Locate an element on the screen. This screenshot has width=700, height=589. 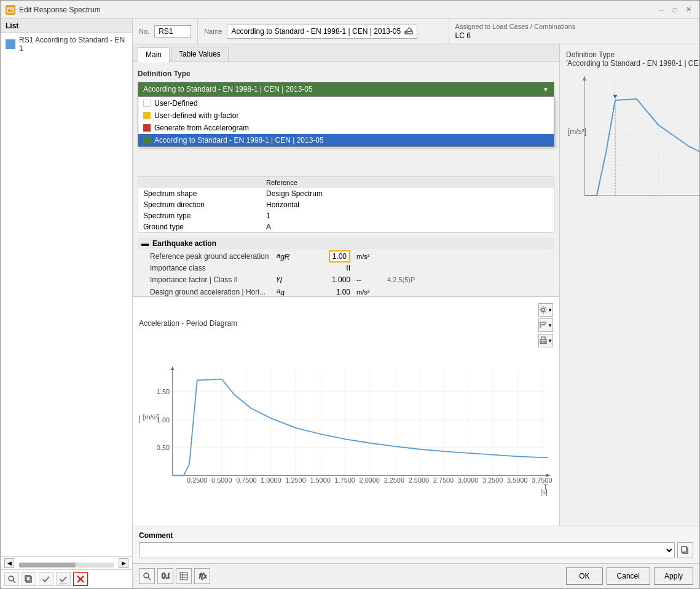
edit-name-button is located at coordinates (409, 32).